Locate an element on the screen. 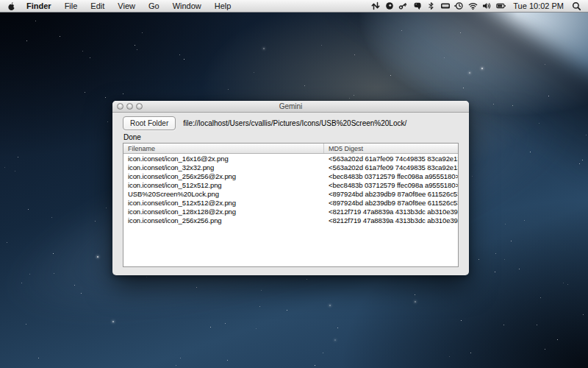 This screenshot has height=368, width=588. menu-go: Go is located at coordinates (154, 6).